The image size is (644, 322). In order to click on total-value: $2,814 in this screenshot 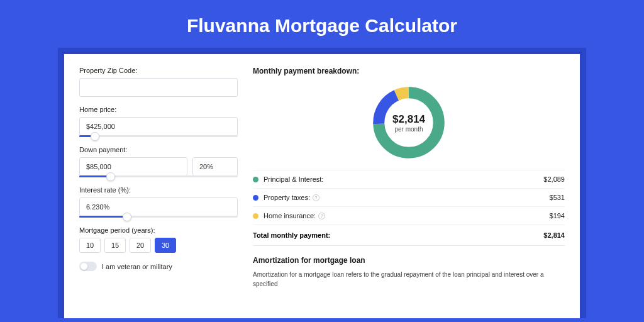, I will do `click(554, 235)`.